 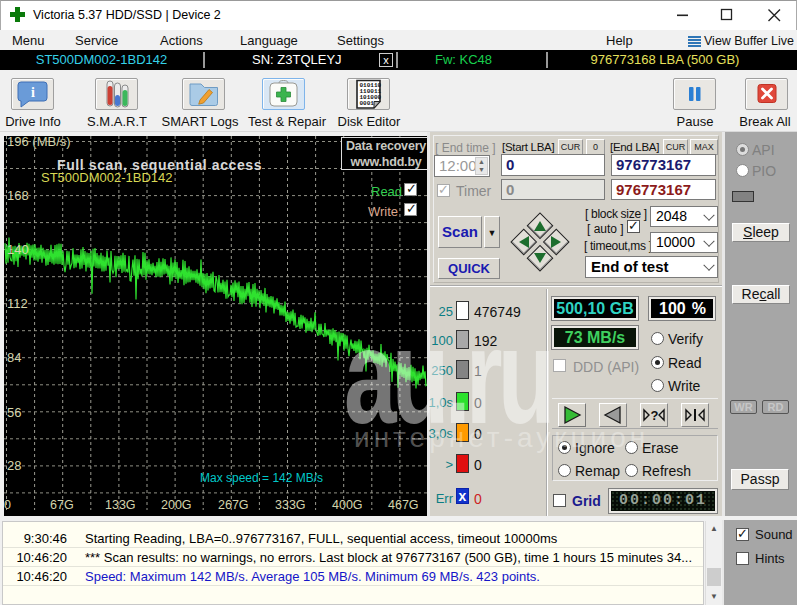 I want to click on svg-text: 0001, so click(x=368, y=104).